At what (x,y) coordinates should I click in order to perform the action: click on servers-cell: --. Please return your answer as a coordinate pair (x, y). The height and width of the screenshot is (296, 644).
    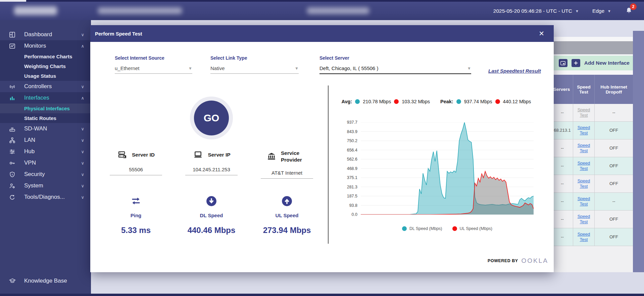
    Looking at the image, I should click on (562, 202).